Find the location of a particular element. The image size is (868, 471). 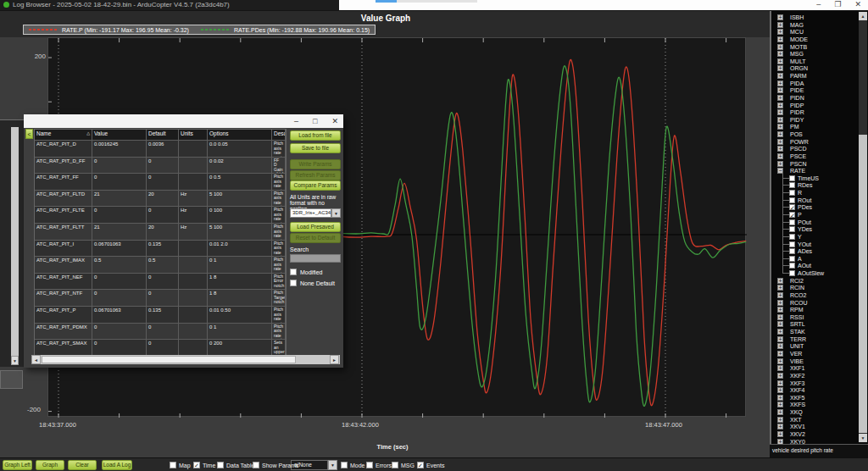

table-row: ATC_RAT_PIT_FLTD2120Hz5 100Pitch axis ra… is located at coordinates (160, 199).